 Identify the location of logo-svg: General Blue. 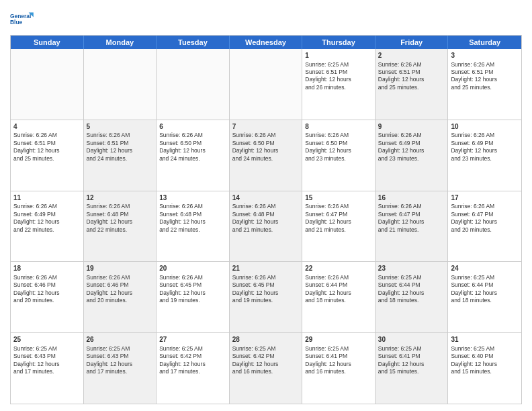
(22, 19).